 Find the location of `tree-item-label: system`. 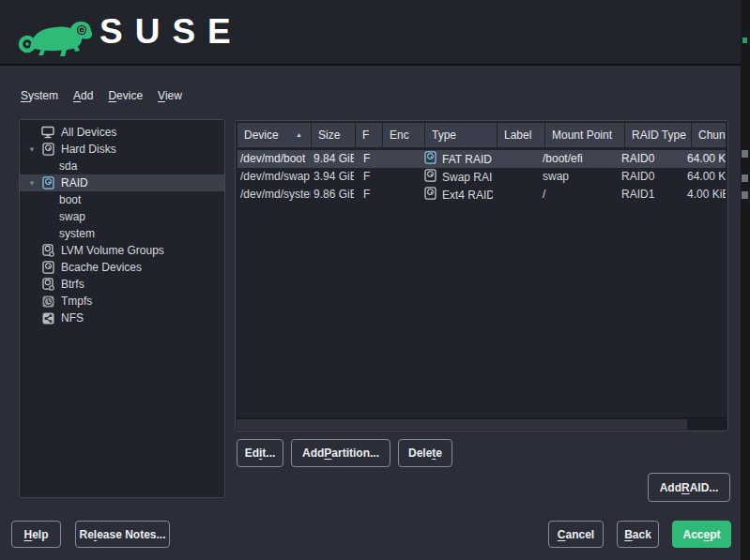

tree-item-label: system is located at coordinates (77, 234).